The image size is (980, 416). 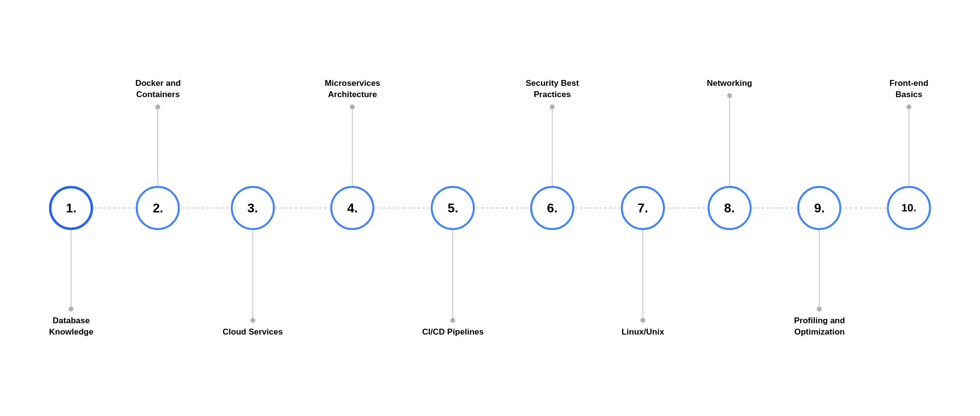 I want to click on circle-9: 9., so click(x=819, y=208).